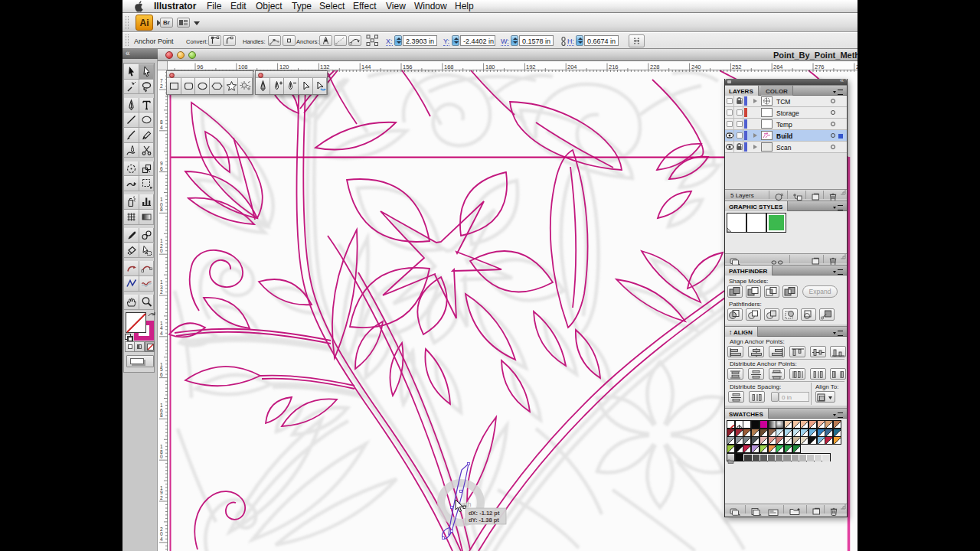 The height and width of the screenshot is (551, 980). I want to click on svg-text: 228, so click(655, 67).